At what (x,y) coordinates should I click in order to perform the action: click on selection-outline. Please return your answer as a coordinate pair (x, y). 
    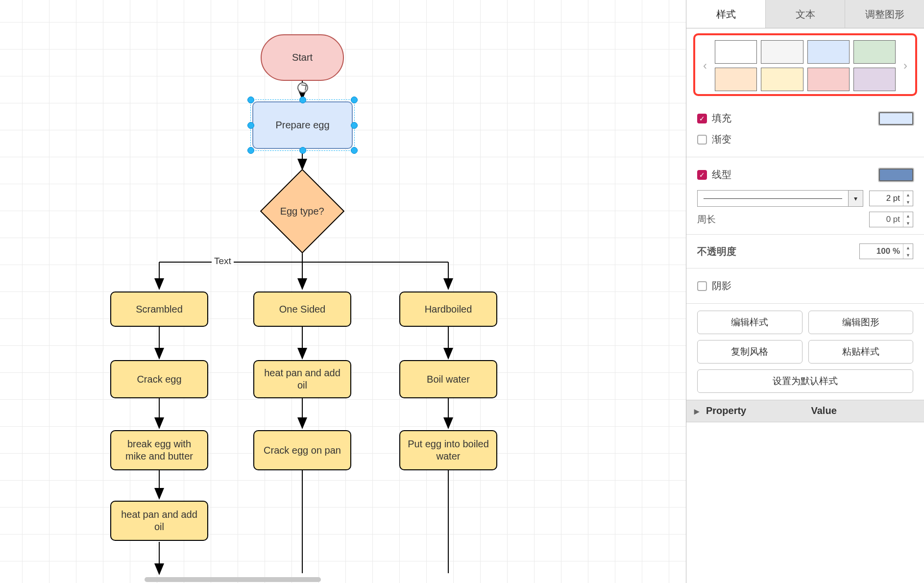
    Looking at the image, I should click on (303, 125).